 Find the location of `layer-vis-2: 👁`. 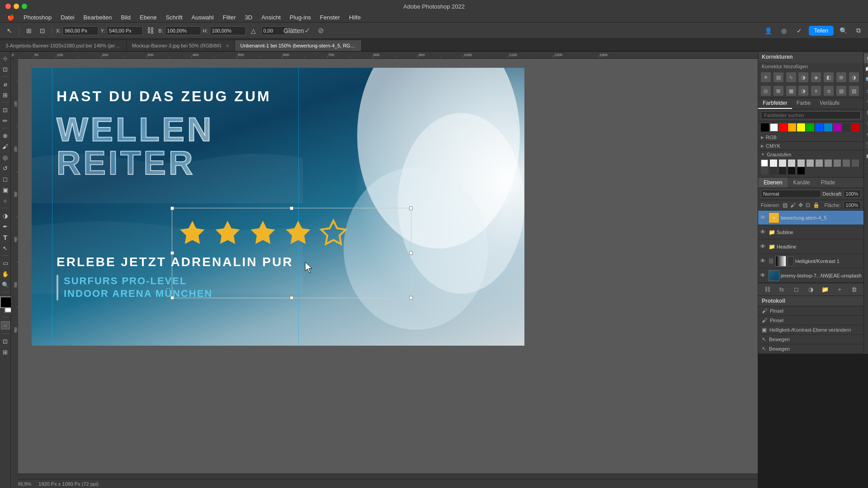

layer-vis-2: 👁 is located at coordinates (764, 247).